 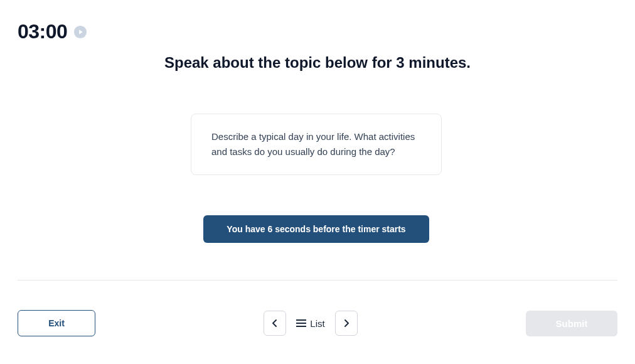 What do you see at coordinates (316, 229) in the screenshot?
I see `countdown-text: You have 6 seconds before the timer star…` at bounding box center [316, 229].